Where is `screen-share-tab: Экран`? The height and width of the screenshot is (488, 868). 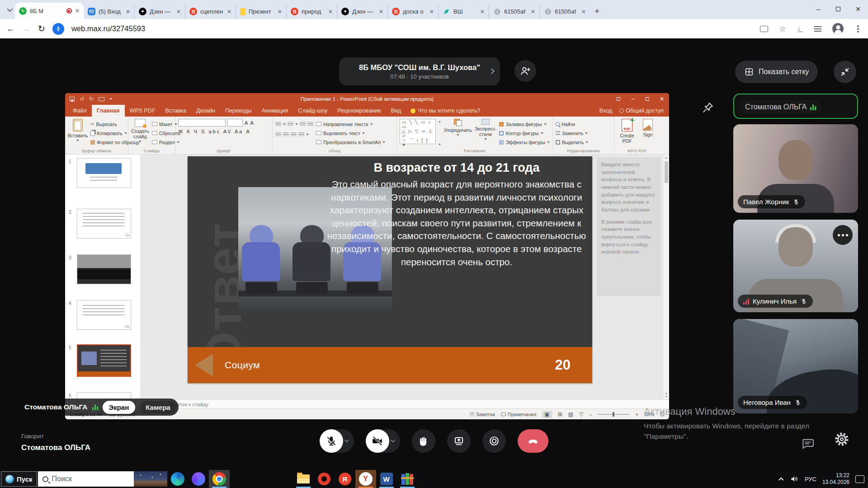 screen-share-tab: Экран is located at coordinates (119, 408).